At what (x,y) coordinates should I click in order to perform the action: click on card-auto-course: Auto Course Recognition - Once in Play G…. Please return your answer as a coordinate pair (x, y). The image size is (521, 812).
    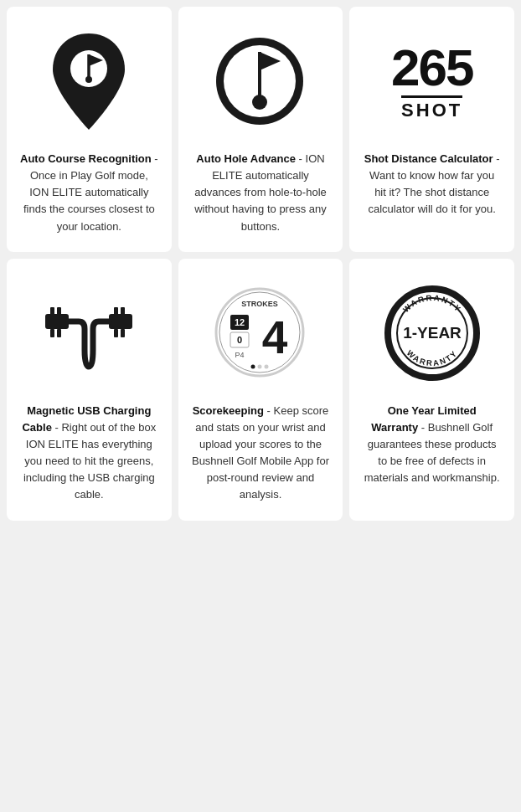
    Looking at the image, I should click on (89, 129).